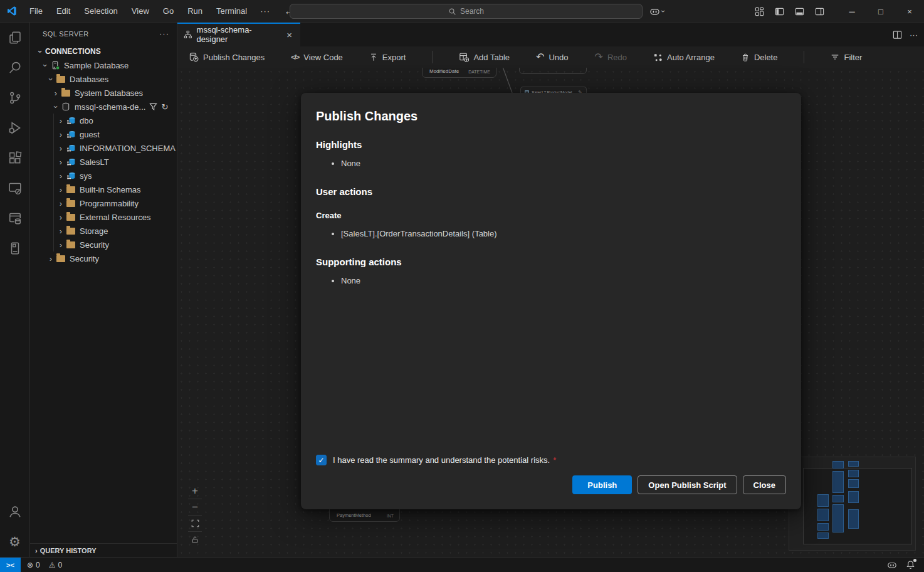  I want to click on tree-item-security-server: › Security, so click(103, 258).